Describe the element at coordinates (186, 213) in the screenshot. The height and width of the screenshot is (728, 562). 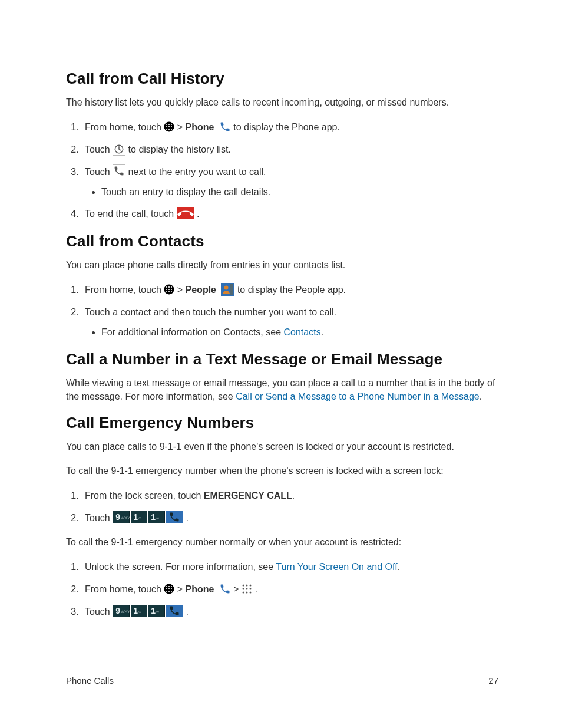
I see `end-call-icon` at that location.